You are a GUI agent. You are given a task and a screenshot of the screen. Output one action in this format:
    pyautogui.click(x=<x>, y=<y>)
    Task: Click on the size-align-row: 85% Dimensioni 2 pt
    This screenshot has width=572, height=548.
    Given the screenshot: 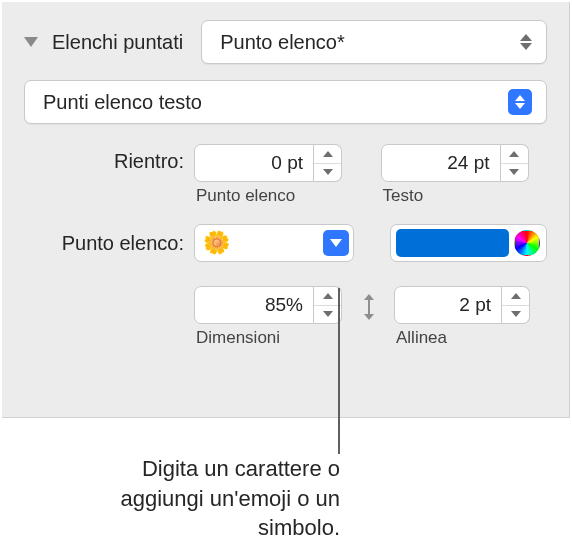 What is the action you would take?
    pyautogui.click(x=286, y=317)
    